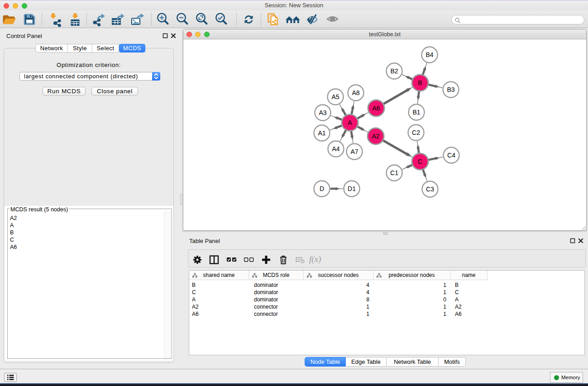 This screenshot has width=588, height=386. Describe the element at coordinates (336, 149) in the screenshot. I see `svg-text: A4` at that location.